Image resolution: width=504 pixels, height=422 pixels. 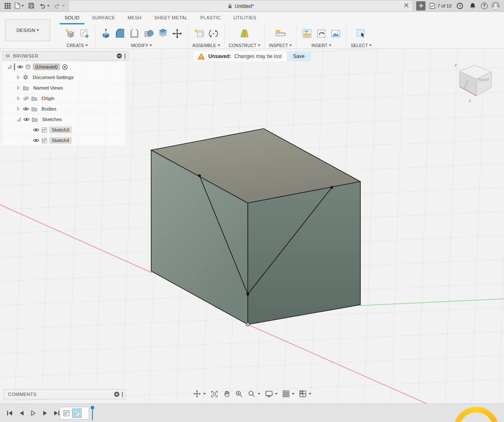 I want to click on display-settings, so click(x=271, y=394).